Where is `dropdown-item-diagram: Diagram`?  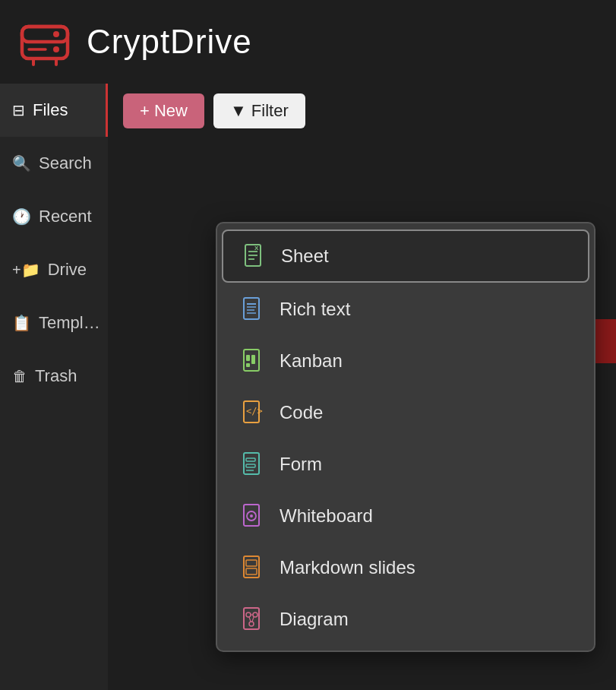 dropdown-item-diagram: Diagram is located at coordinates (406, 619).